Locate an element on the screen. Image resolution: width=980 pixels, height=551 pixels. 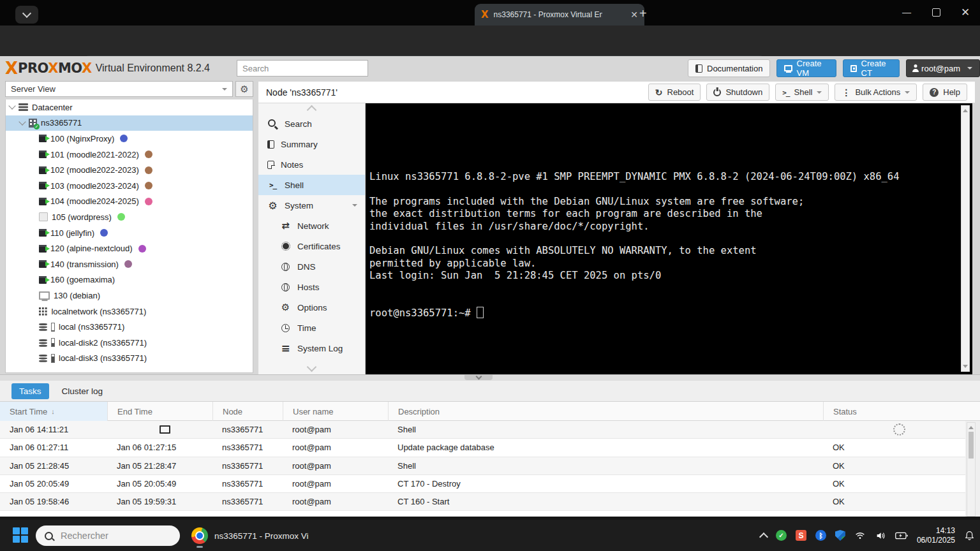
column-header-user-name: User name is located at coordinates (336, 411).